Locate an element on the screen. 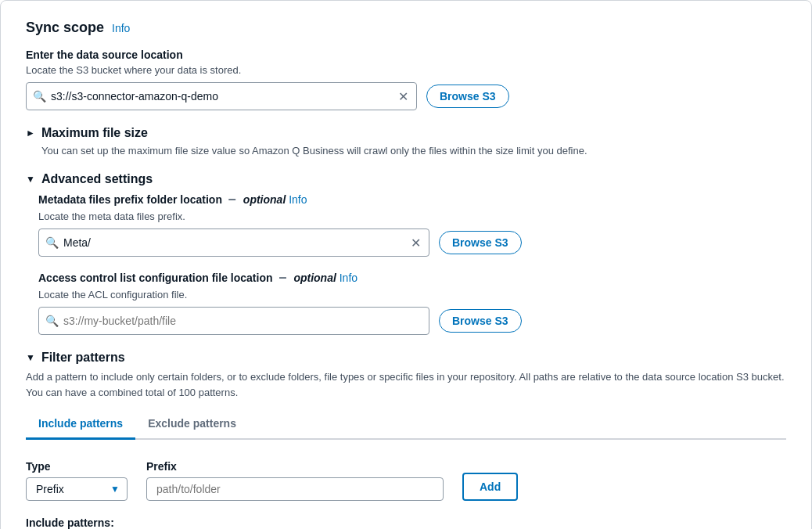 The width and height of the screenshot is (812, 529). clear-data-source-button: ✕ is located at coordinates (404, 97).